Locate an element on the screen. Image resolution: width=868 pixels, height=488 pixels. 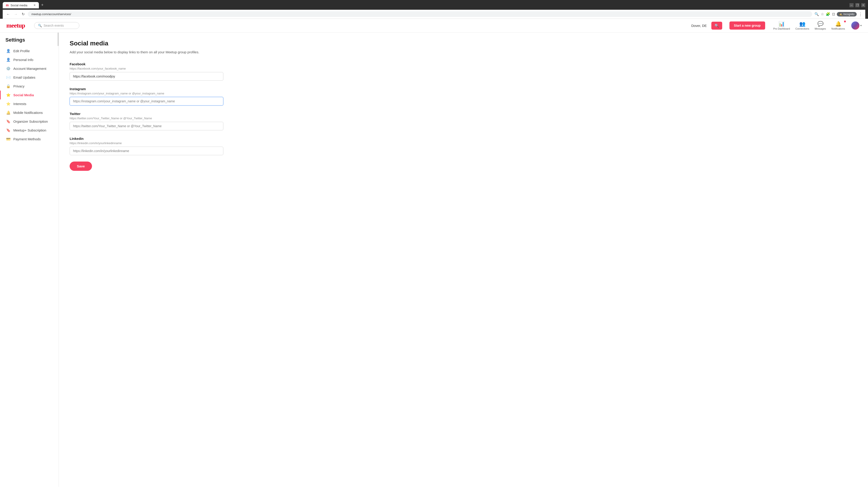
bookmark-icon: ☆ is located at coordinates (822, 14).